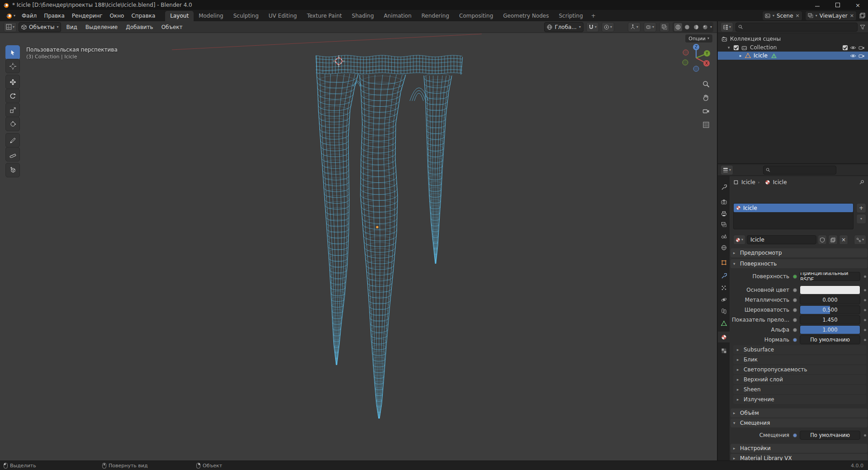 The width and height of the screenshot is (868, 470). What do you see at coordinates (830, 435) in the screenshot?
I see `displacement-menu: По умолчанию` at bounding box center [830, 435].